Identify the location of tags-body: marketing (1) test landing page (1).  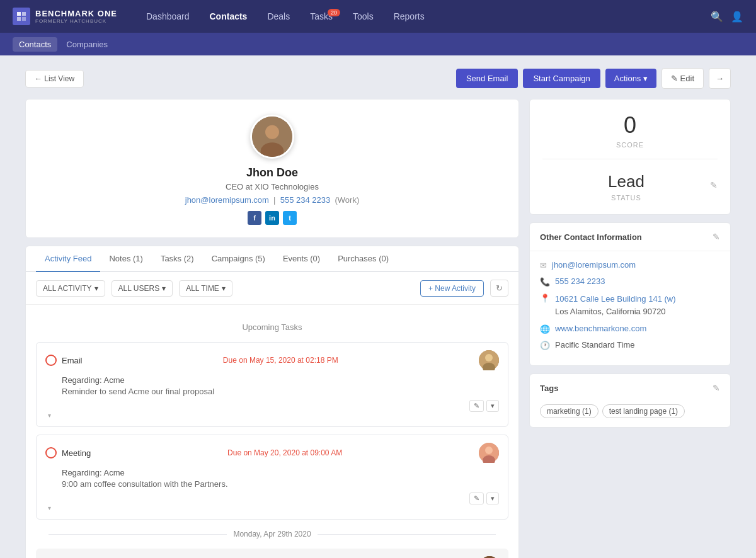
(630, 414).